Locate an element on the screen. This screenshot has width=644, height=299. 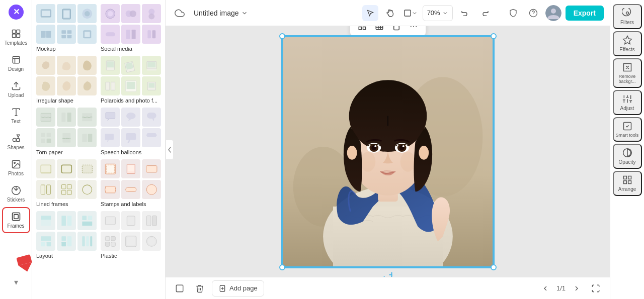
frame-view-btn is located at coordinates (411, 13).